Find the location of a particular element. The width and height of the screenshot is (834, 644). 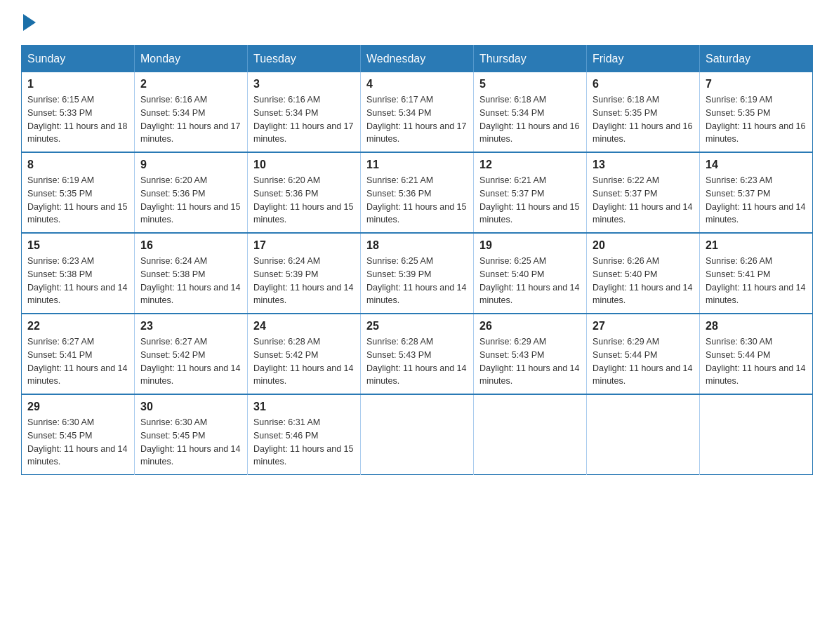

calendar-week-row: 15 Sunrise: 6:23 AMSunset: 5:38 PMDaylig… is located at coordinates (417, 274).